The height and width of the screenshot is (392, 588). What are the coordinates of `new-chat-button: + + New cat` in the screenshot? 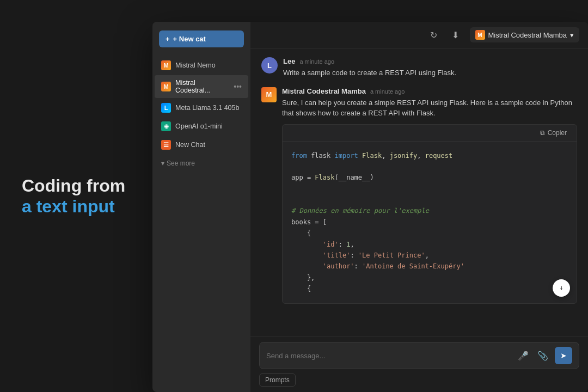 It's located at (201, 39).